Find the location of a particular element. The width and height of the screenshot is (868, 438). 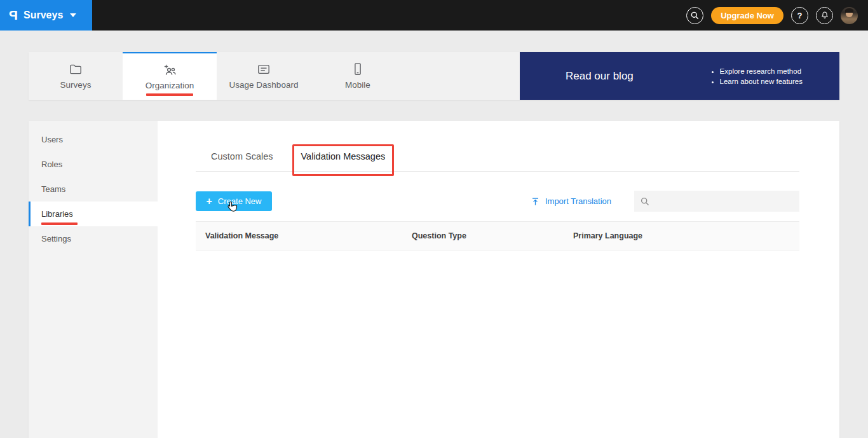

tab-label: Validation Messages is located at coordinates (343, 156).